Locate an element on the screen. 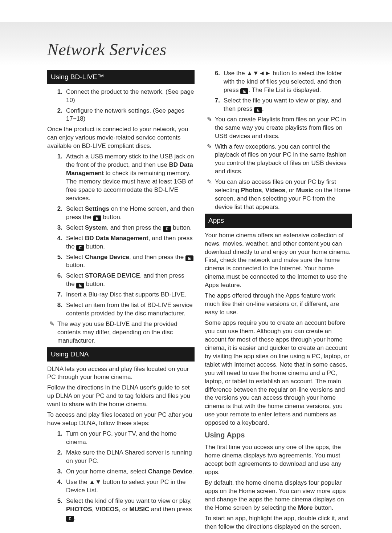  list-item: 7.Insert a Blu-ray Disc that supports BD… is located at coordinates (121, 295).